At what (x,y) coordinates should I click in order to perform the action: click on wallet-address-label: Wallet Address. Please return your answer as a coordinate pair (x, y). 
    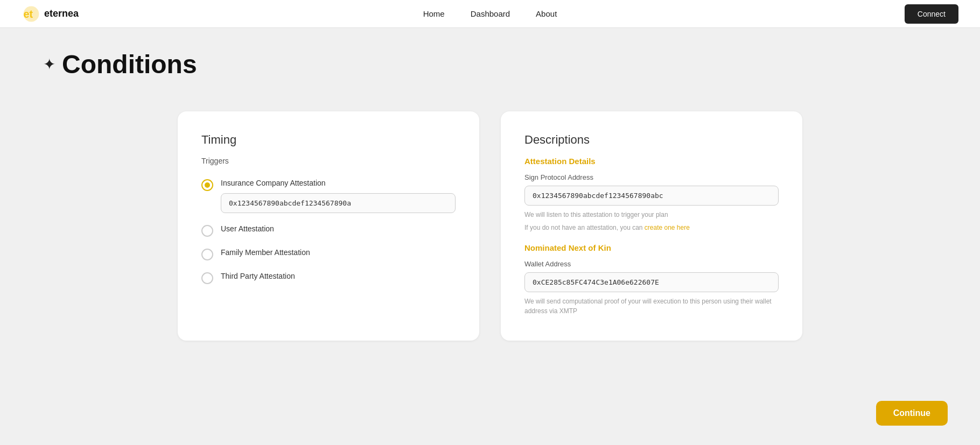
    Looking at the image, I should click on (652, 264).